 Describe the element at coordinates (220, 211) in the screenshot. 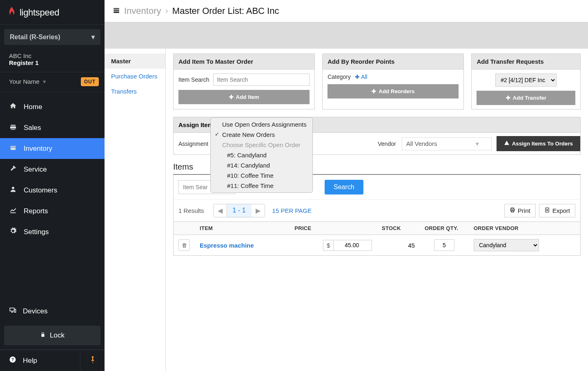

I see `chevron-left-icon: ◀` at that location.